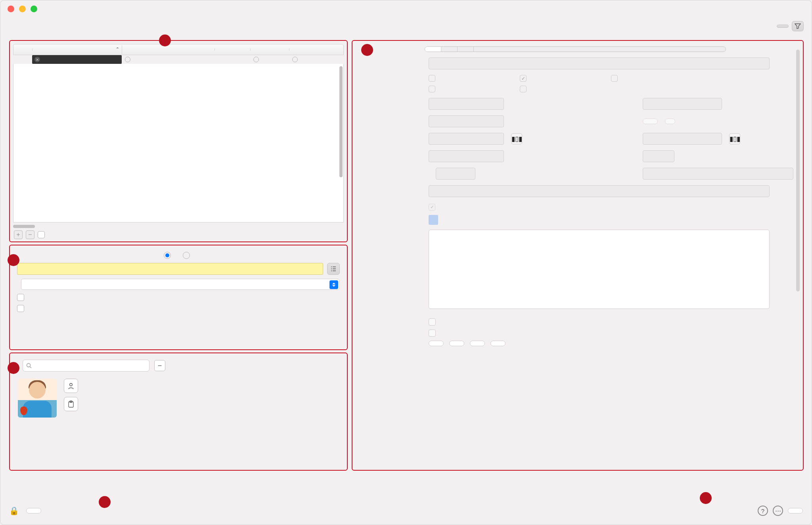 This screenshot has width=812, height=525. Describe the element at coordinates (160, 366) in the screenshot. I see `clear-patient-button: −` at that location.